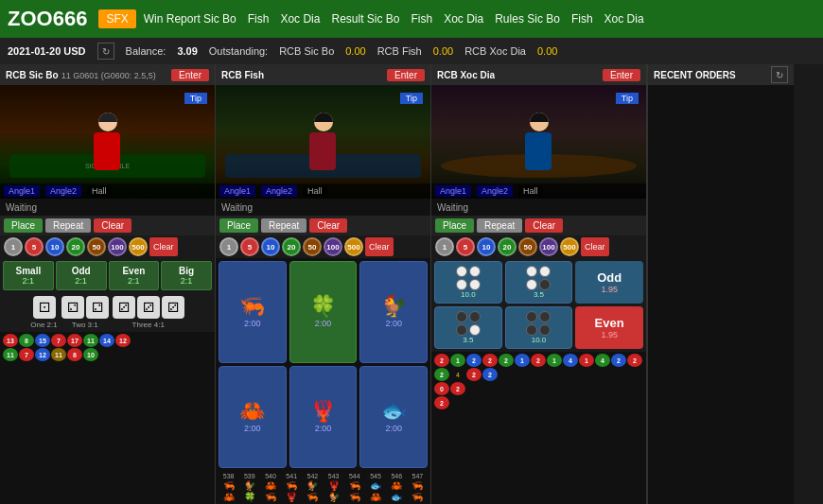 Image resolution: width=823 pixels, height=504 pixels. What do you see at coordinates (622, 76) in the screenshot?
I see `xocdia-enter-button: Enter` at bounding box center [622, 76].